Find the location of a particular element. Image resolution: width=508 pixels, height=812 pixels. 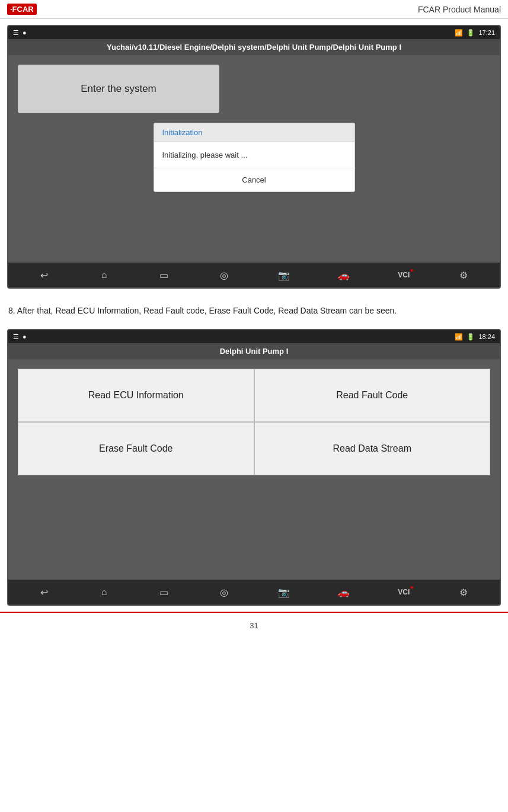

dialog-body: Initializing, please wait ... is located at coordinates (254, 155).